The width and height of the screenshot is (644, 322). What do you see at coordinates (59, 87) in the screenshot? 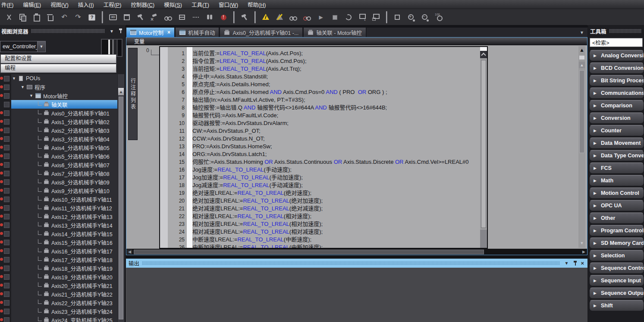
I see `tree-item: ▼程序` at bounding box center [59, 87].